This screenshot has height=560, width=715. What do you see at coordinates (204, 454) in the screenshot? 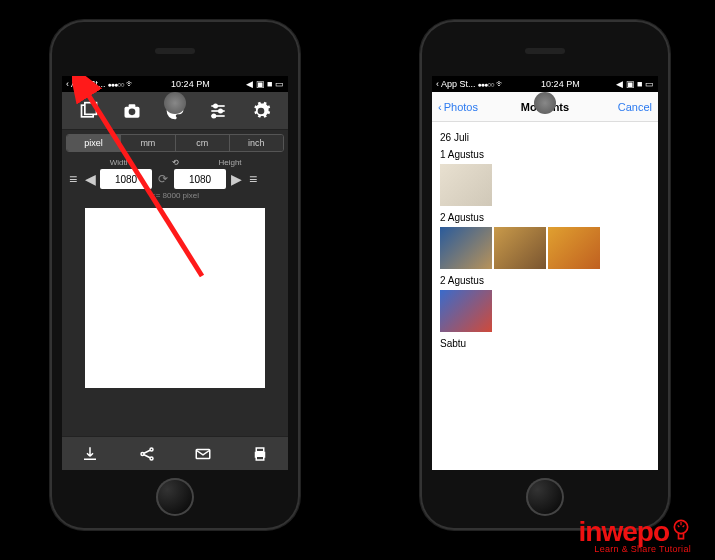
I see `mail-icon` at bounding box center [204, 454].